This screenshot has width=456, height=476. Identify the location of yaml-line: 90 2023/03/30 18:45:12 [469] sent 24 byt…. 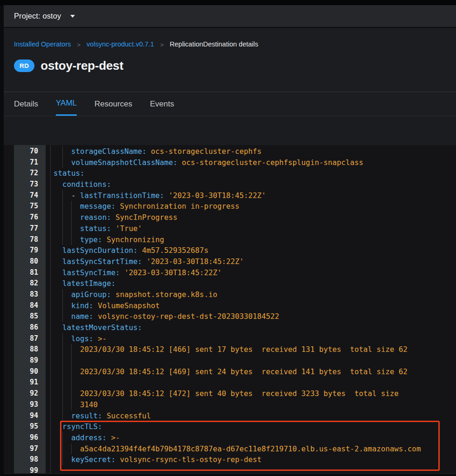
(230, 372).